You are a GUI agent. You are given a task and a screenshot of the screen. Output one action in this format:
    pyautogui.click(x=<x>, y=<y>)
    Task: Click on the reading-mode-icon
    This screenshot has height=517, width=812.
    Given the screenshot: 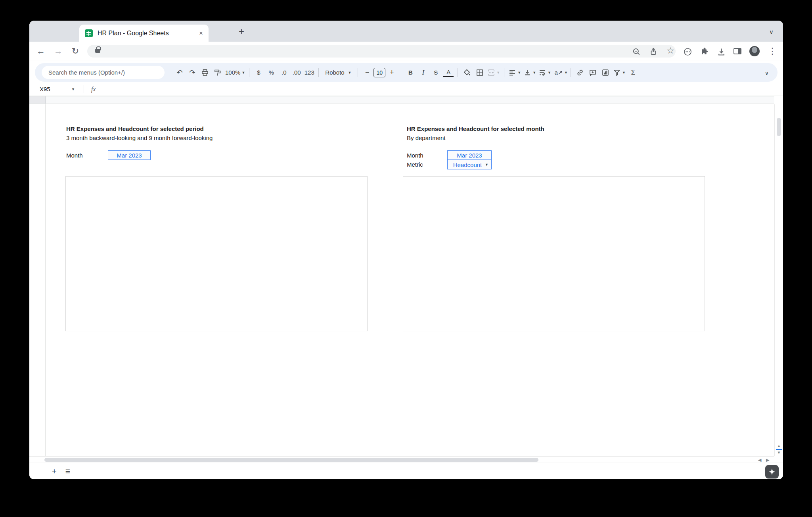 What is the action you would take?
    pyautogui.click(x=688, y=51)
    